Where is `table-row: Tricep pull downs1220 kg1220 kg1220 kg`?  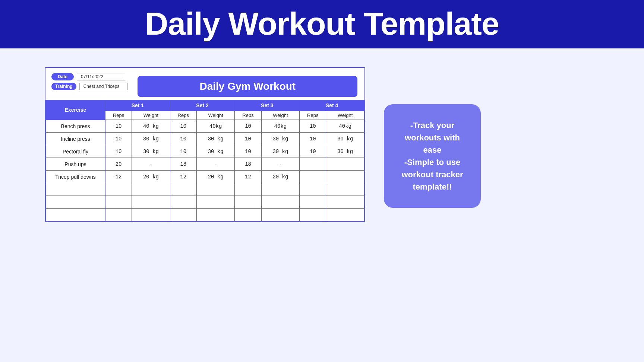 table-row: Tricep pull downs1220 kg1220 kg1220 kg is located at coordinates (205, 177).